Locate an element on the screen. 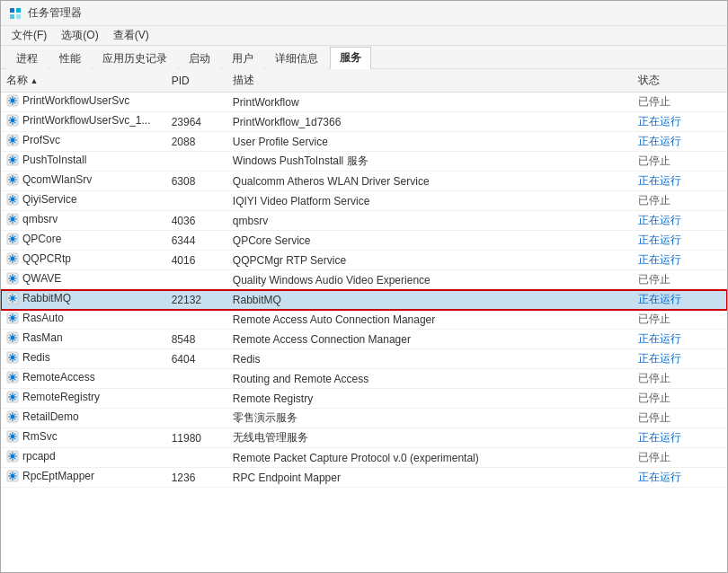 This screenshot has height=573, width=728. table-row: rpcapdRemote Packet Capture Protocol v.0… is located at coordinates (364, 458).